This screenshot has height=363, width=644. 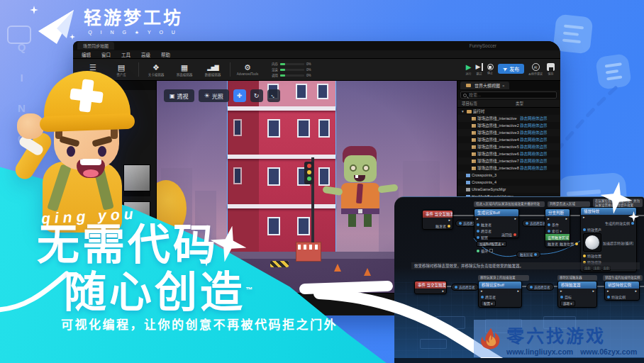 I want to click on barrier-prop, so click(x=279, y=264).